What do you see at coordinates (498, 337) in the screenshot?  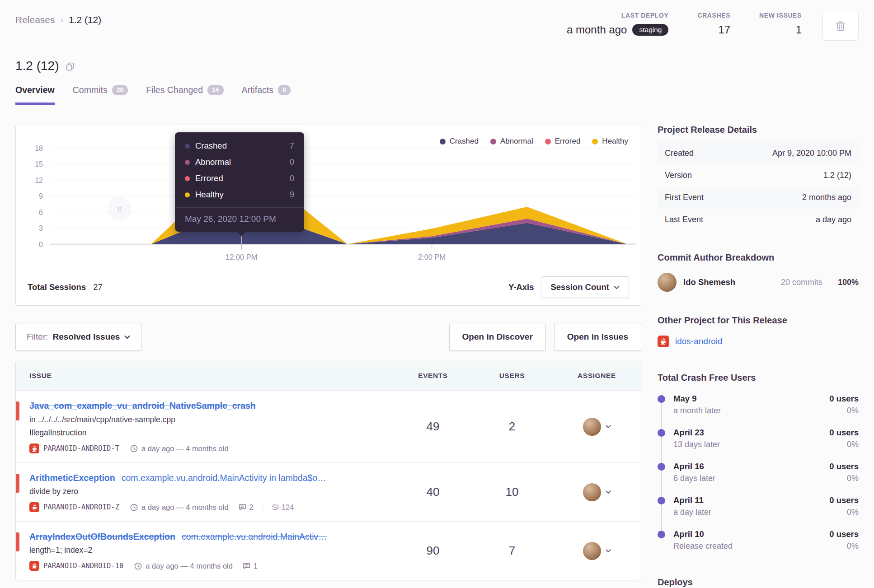 I see `open-in-discover-button: Open in Discover` at bounding box center [498, 337].